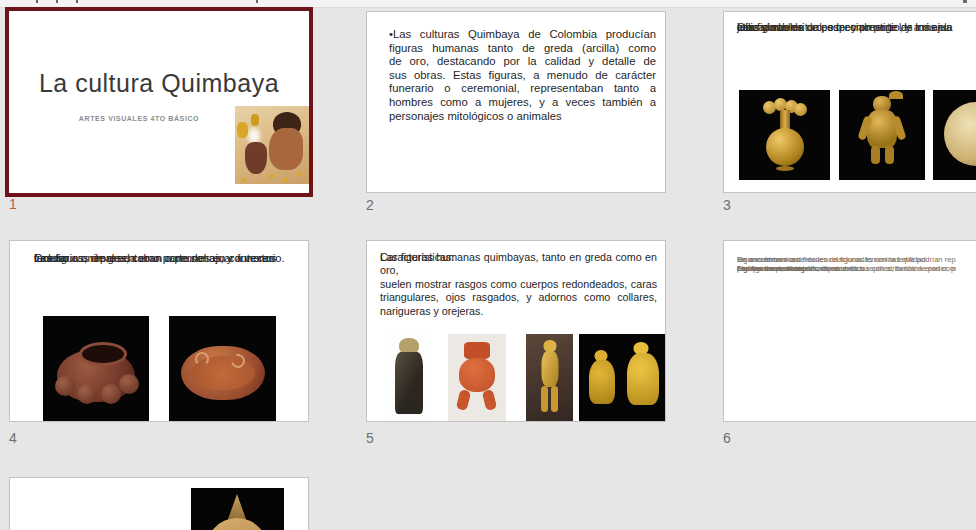 The height and width of the screenshot is (530, 976). I want to click on figure-body, so click(286, 149).